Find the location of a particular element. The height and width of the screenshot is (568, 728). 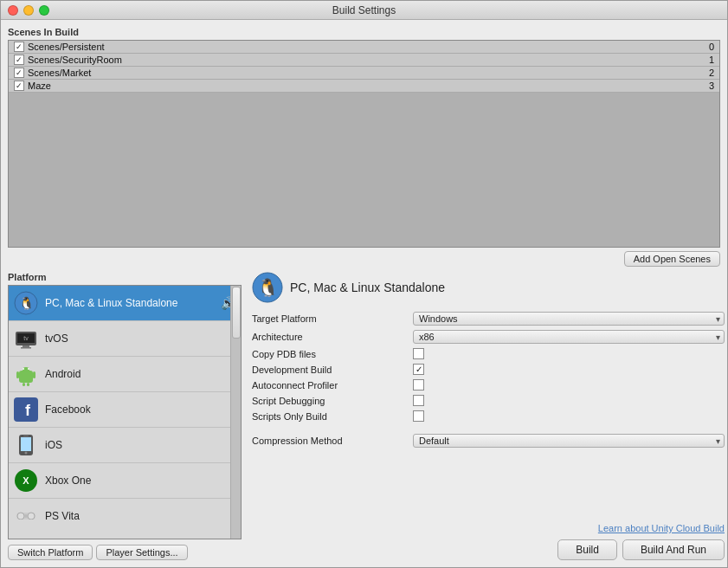

platform-item-label-xboxone: Xbox One is located at coordinates (68, 481).